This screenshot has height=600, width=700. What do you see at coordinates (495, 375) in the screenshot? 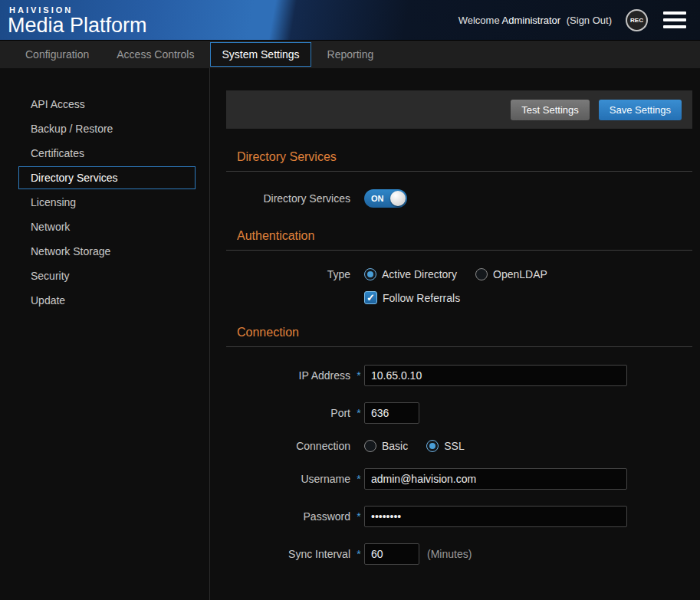
I see `ip-address-input` at bounding box center [495, 375].